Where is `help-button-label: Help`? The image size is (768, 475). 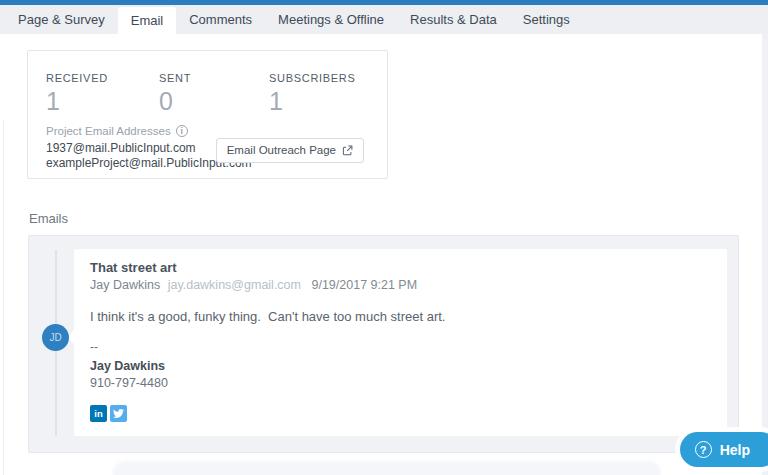 help-button-label: Help is located at coordinates (735, 450).